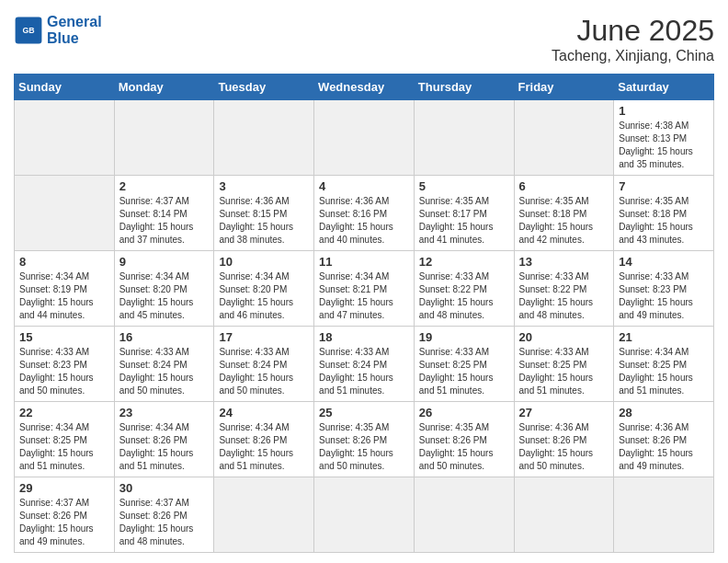 The image size is (728, 563). I want to click on calendar-week-4: 15Sunrise: 4:33 AM Sunset: 8:23 PM Dayli…, so click(364, 364).